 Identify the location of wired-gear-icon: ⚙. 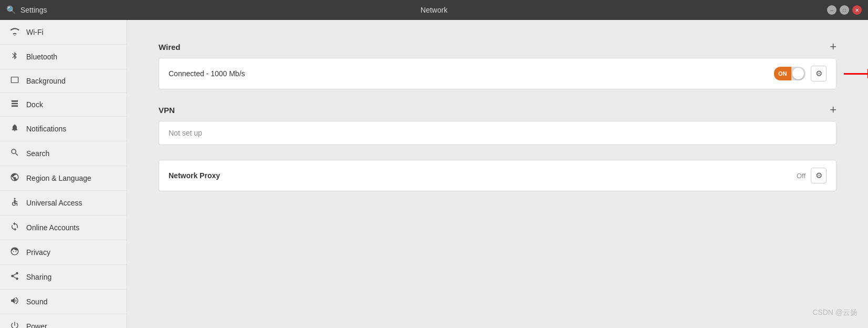
(819, 74).